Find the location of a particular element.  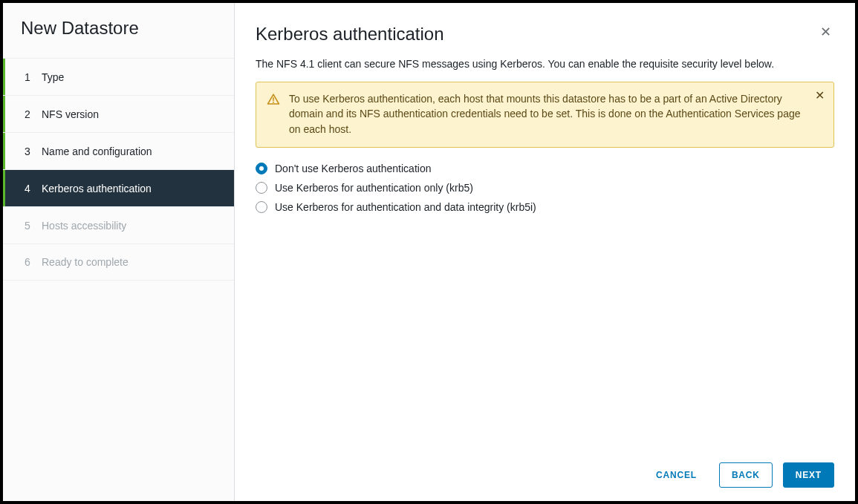

radio-label: Use Kerberos for authentication only (kr… is located at coordinates (374, 188).